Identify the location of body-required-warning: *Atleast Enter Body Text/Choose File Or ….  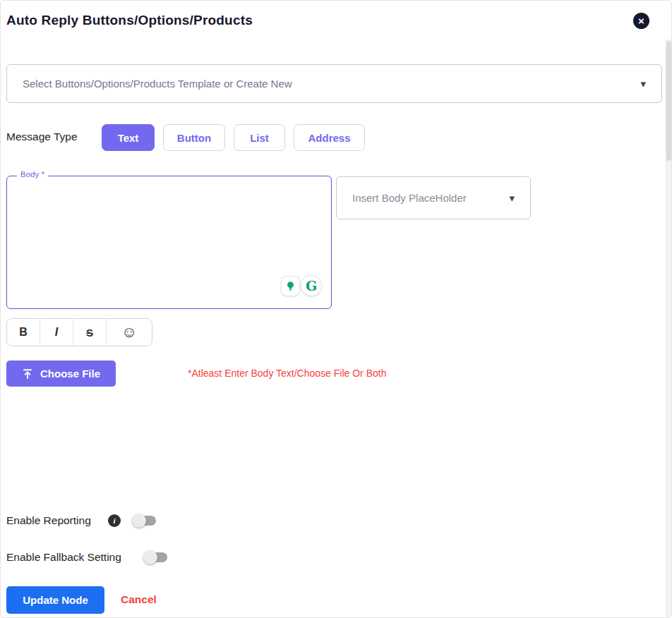
(287, 373).